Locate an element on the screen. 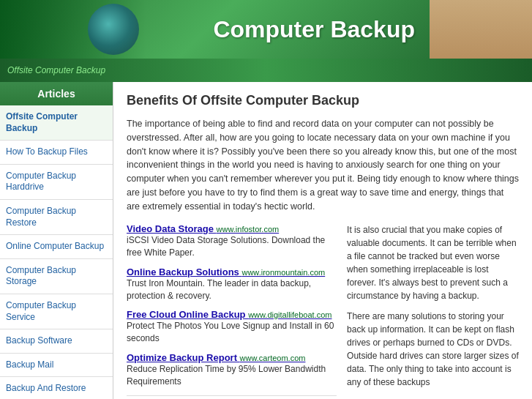 The width and height of the screenshot is (532, 399). sidebar-item-4: Online Computer Backup is located at coordinates (56, 247).